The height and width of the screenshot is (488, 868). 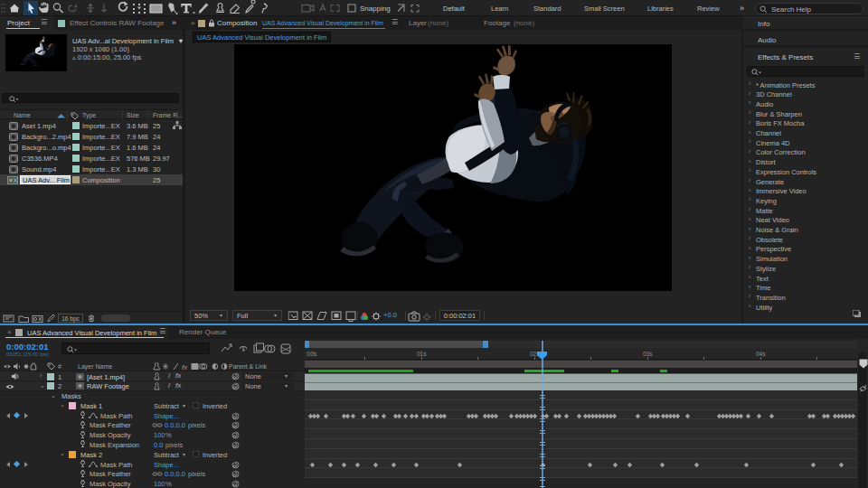 What do you see at coordinates (184, 367) in the screenshot?
I see `svg-text: fx` at bounding box center [184, 367].